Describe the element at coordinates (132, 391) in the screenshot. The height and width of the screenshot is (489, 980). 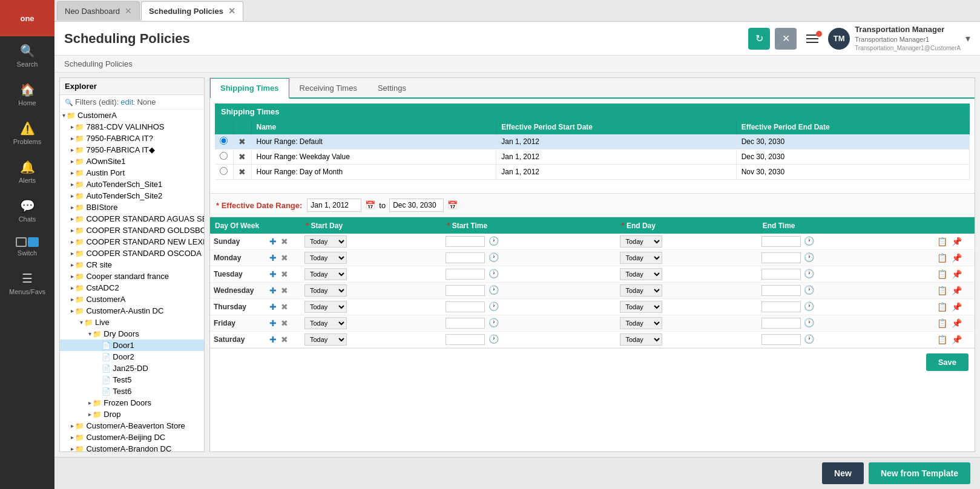
I see `tree-node: 📄Test6` at that location.